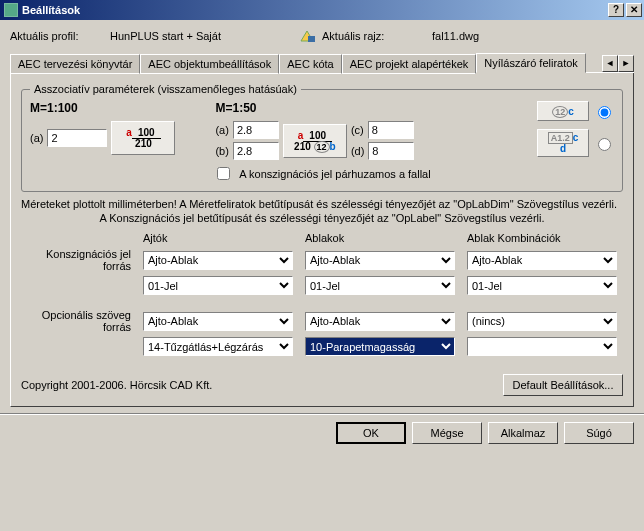 The height and width of the screenshot is (531, 644). Describe the element at coordinates (531, 63) in the screenshot. I see `tab-nyilaszaro: Nyílászáró feliratok` at that location.